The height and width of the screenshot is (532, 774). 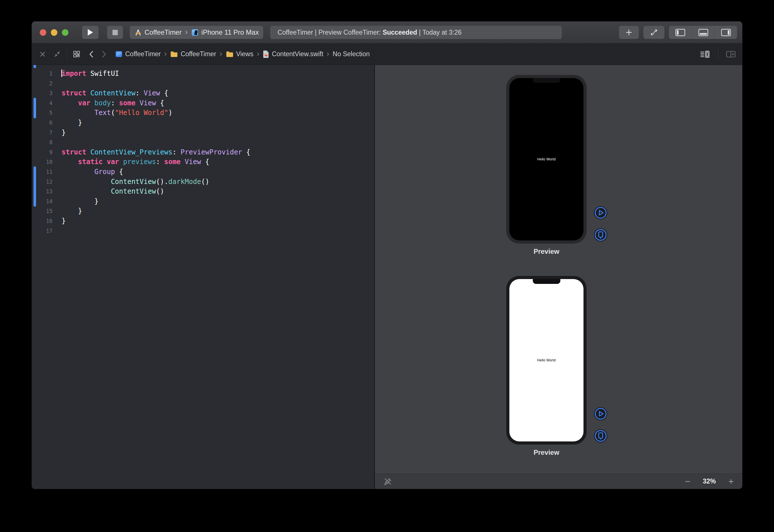 I want to click on breadcrumb-item-no-selection: No Selection, so click(x=351, y=54).